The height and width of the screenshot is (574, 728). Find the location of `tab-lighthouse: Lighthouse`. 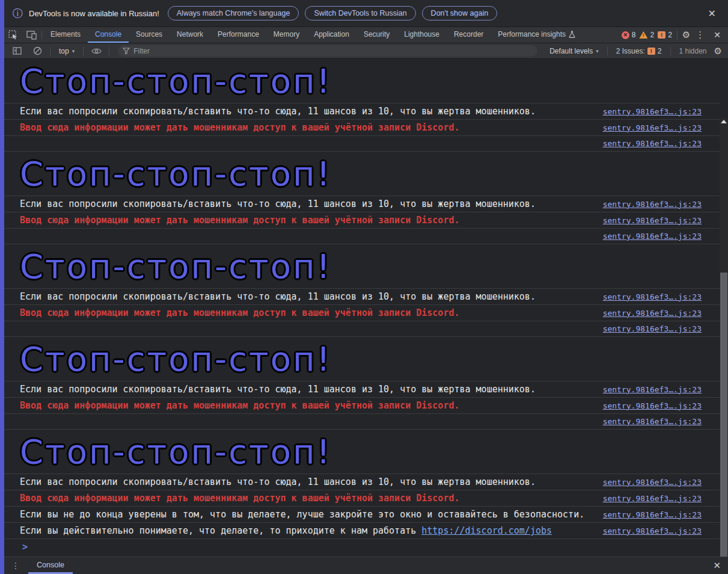

tab-lighthouse: Lighthouse is located at coordinates (422, 35).